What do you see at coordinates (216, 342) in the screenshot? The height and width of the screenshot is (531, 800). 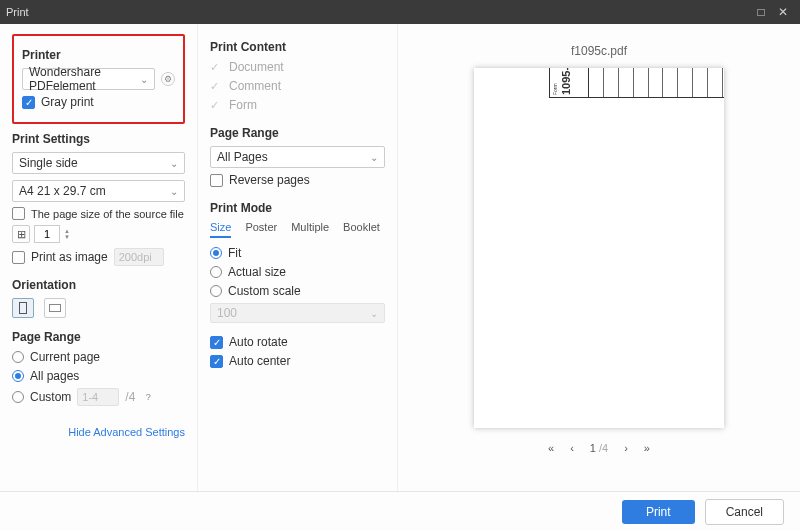 I see `auto-rotate-checkbox: ✓` at bounding box center [216, 342].